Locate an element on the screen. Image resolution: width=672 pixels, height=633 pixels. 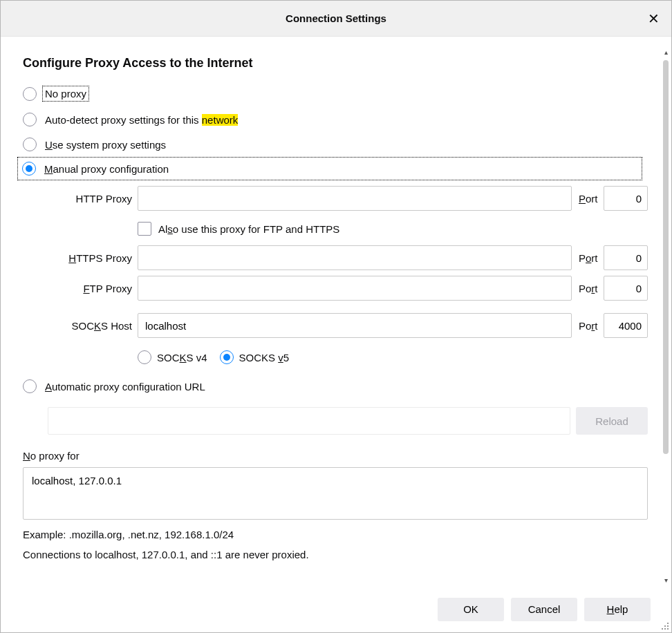
radio-use-system-row: Use system proxy settings is located at coordinates (335, 144).